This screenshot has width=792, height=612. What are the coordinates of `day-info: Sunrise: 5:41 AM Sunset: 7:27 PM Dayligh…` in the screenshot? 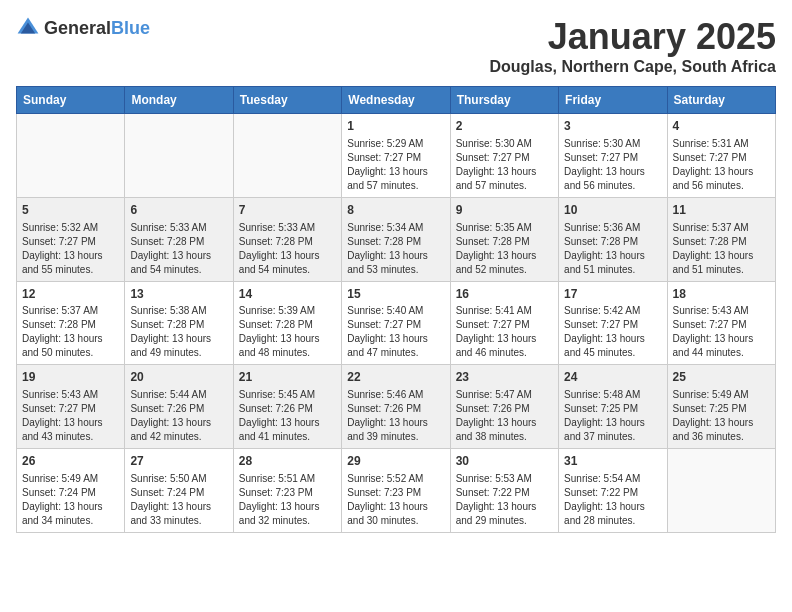 It's located at (504, 332).